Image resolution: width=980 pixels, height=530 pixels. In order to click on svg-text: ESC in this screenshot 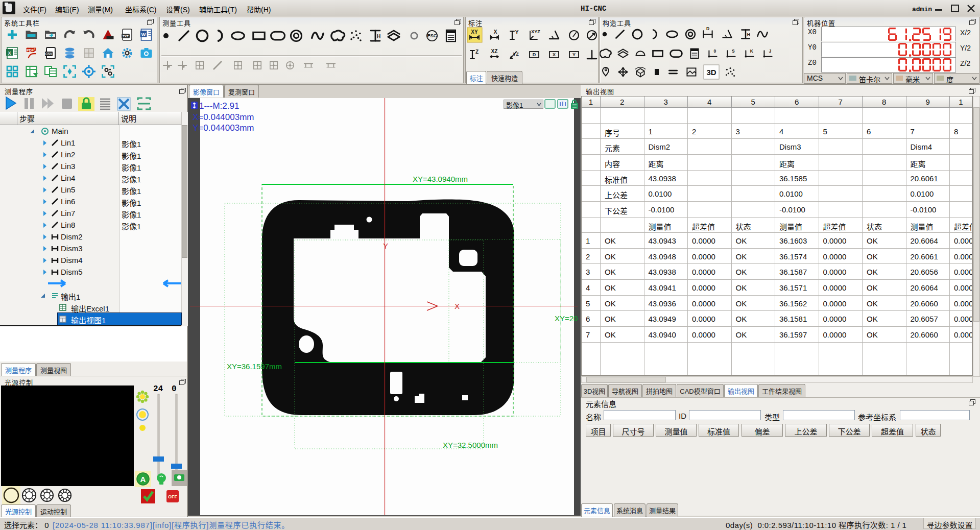, I will do `click(432, 36)`.